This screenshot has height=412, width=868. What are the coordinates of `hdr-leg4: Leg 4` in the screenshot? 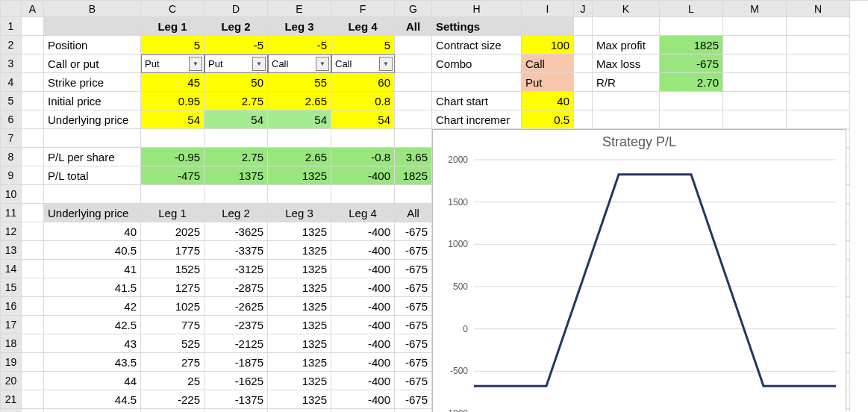 It's located at (363, 27).